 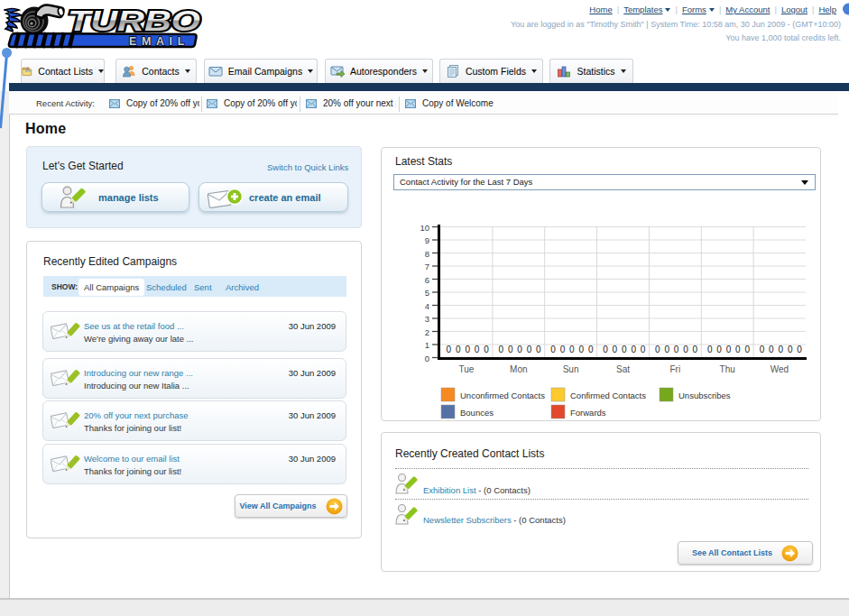 What do you see at coordinates (424, 227) in the screenshot?
I see `svg-text: 10` at bounding box center [424, 227].